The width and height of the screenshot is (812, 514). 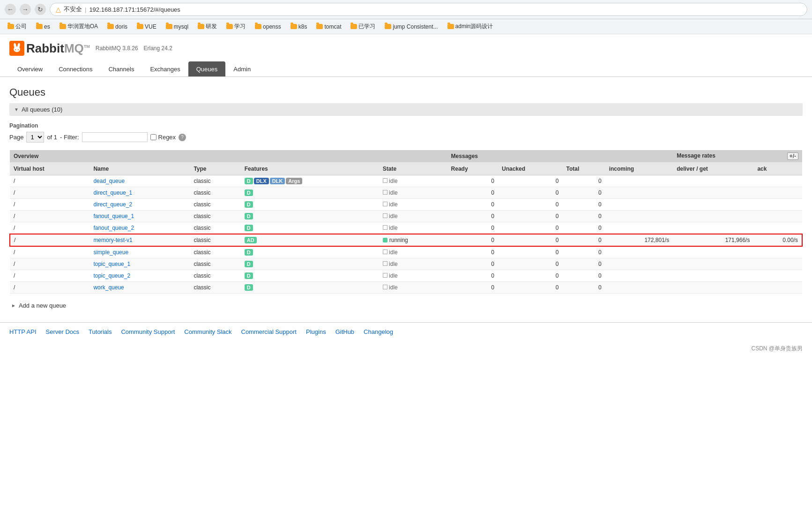 I want to click on cell-name: fanout_queue_1, so click(x=140, y=217).